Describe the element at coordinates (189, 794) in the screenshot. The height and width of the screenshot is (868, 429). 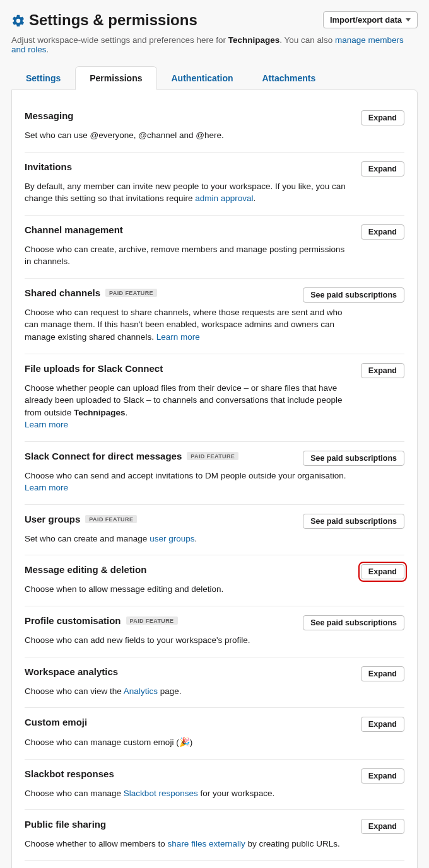
I see `section-desc: Choose who can manage Slackbot responses…` at that location.